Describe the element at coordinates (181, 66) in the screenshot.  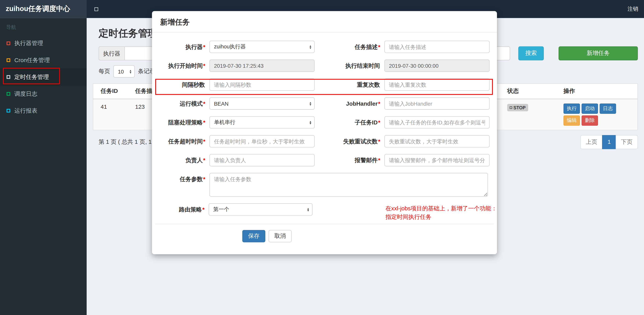
I see `start-time-label: 执行开始时间*` at that location.